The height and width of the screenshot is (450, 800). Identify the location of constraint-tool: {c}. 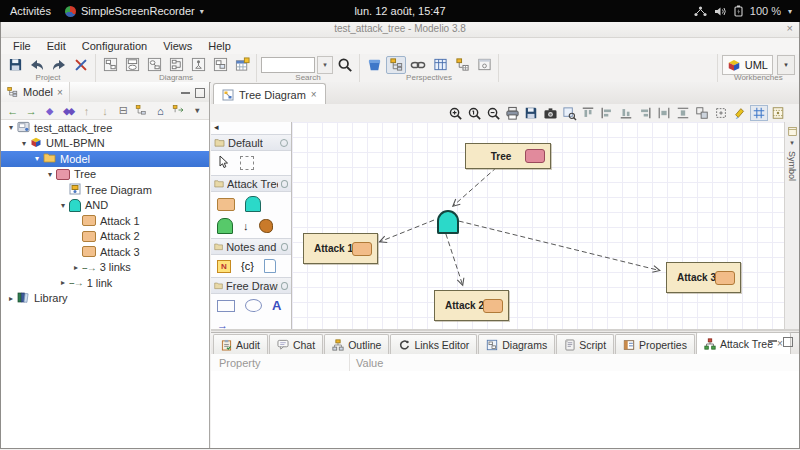
(248, 266).